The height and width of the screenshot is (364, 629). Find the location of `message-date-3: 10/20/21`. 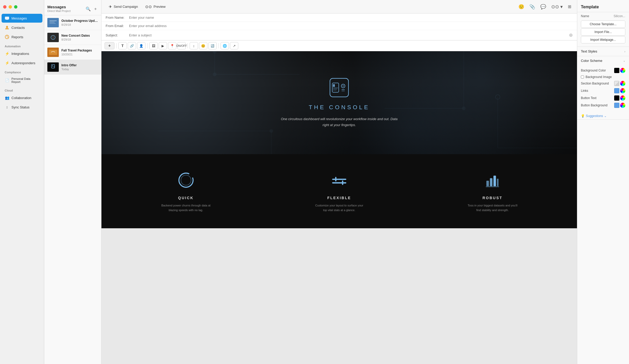

message-date-3: 10/20/21 is located at coordinates (80, 54).